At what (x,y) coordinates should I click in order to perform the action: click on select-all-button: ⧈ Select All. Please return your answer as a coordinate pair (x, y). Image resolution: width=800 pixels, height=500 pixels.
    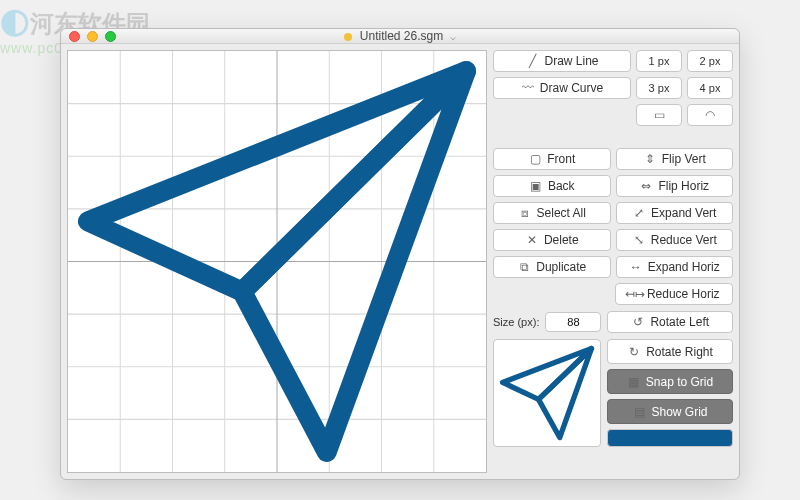
    Looking at the image, I should click on (552, 213).